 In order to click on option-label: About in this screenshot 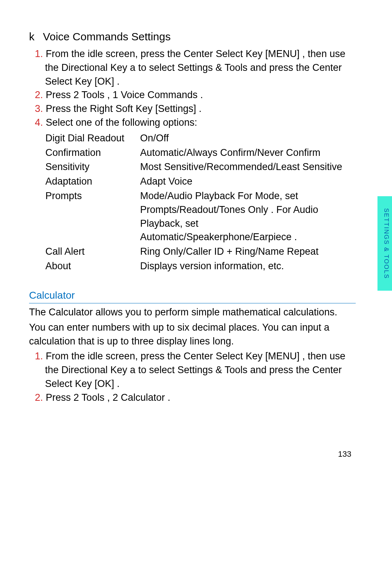, I will do `click(92, 266)`.